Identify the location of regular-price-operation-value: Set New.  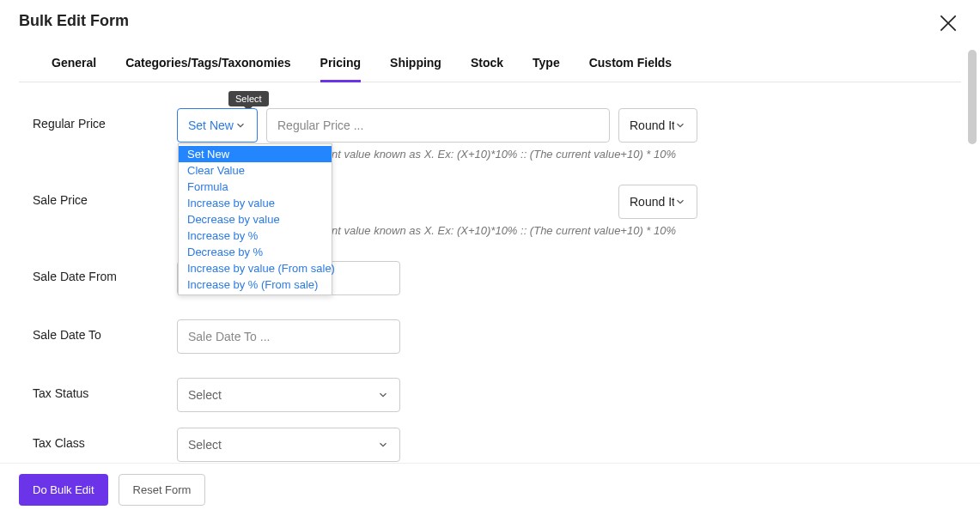
(211, 125).